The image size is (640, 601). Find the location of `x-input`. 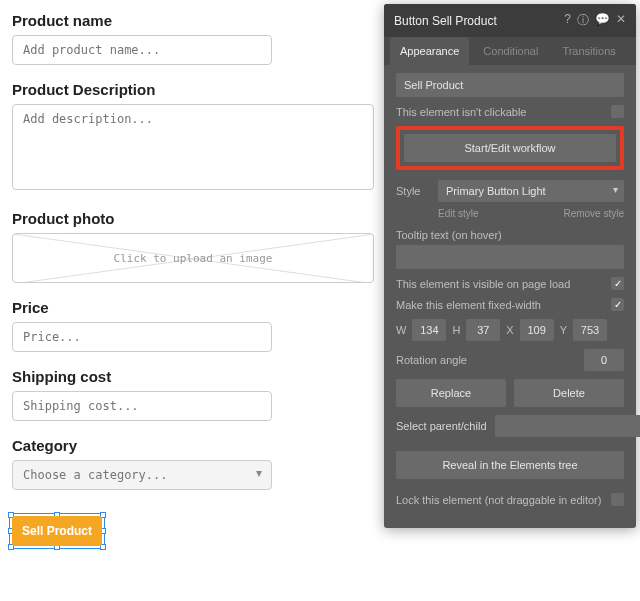

x-input is located at coordinates (537, 330).